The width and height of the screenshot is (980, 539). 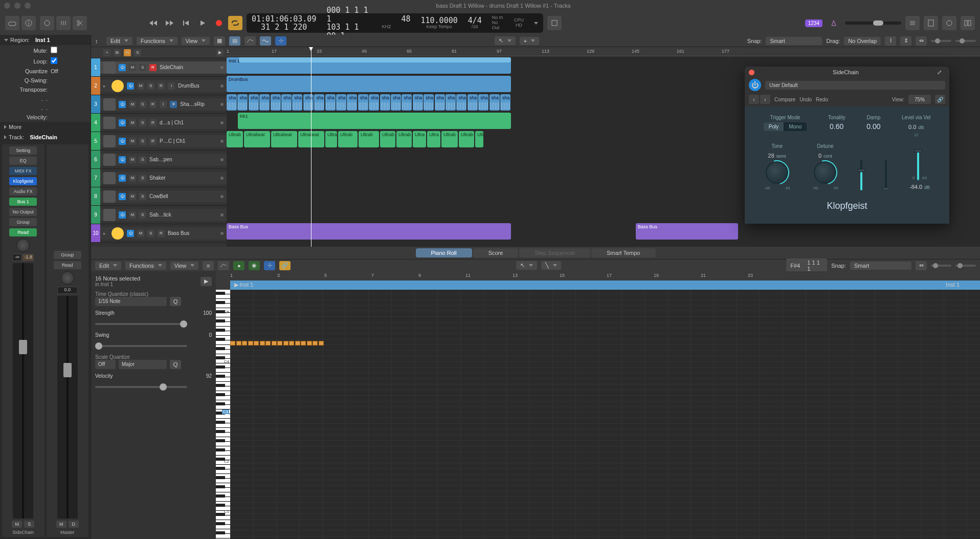 What do you see at coordinates (406, 19) in the screenshot?
I see `lcd-bpm-num: 48` at bounding box center [406, 19].